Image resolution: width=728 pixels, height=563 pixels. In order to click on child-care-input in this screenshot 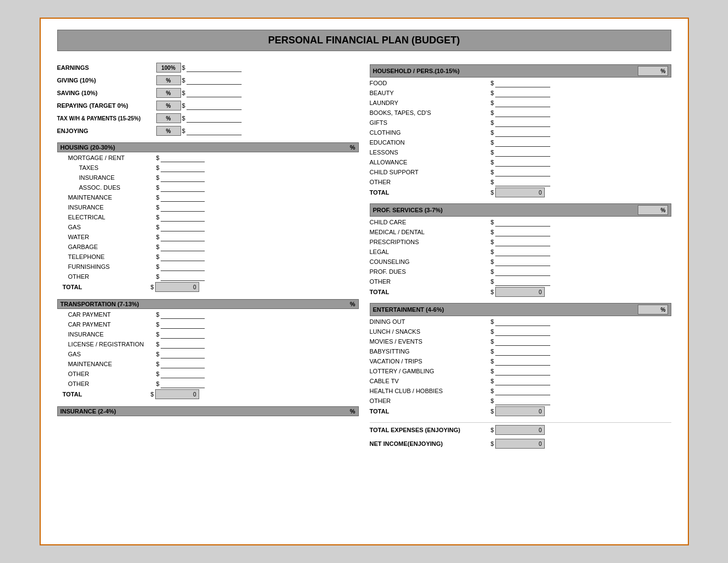, I will do `click(523, 222)`.